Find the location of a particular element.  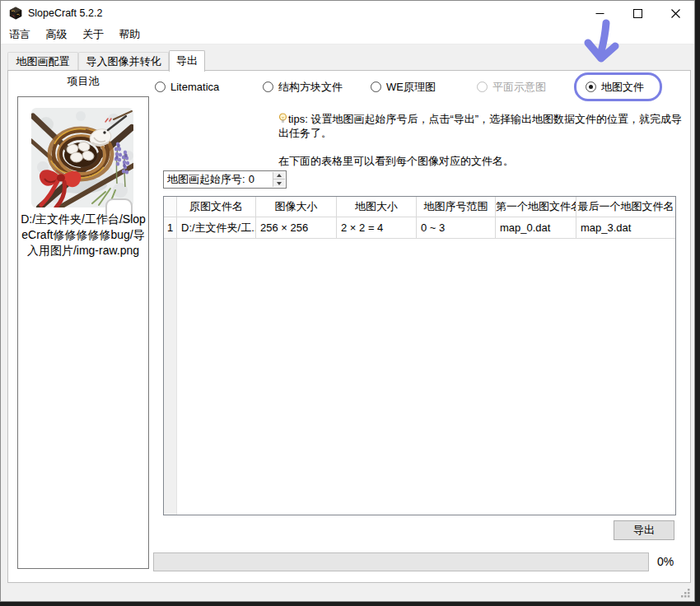

titlebar: SlopeCraft 5.2.2 is located at coordinates (348, 13).